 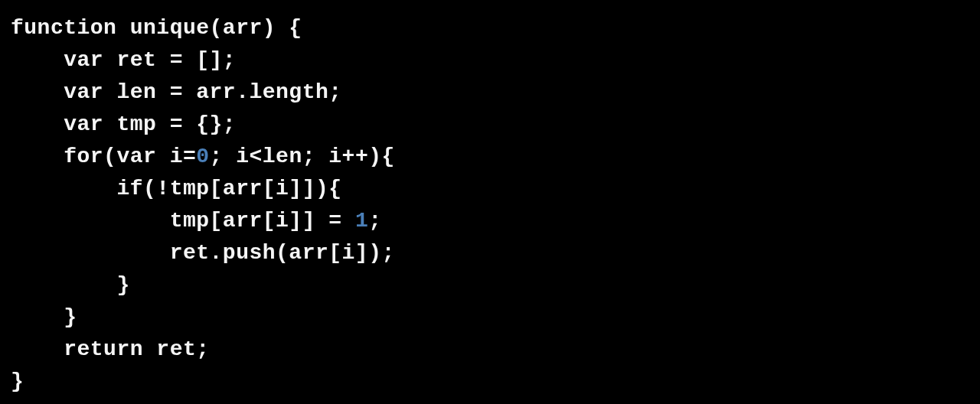 What do you see at coordinates (44, 317) in the screenshot?
I see `code-line-10: }` at bounding box center [44, 317].